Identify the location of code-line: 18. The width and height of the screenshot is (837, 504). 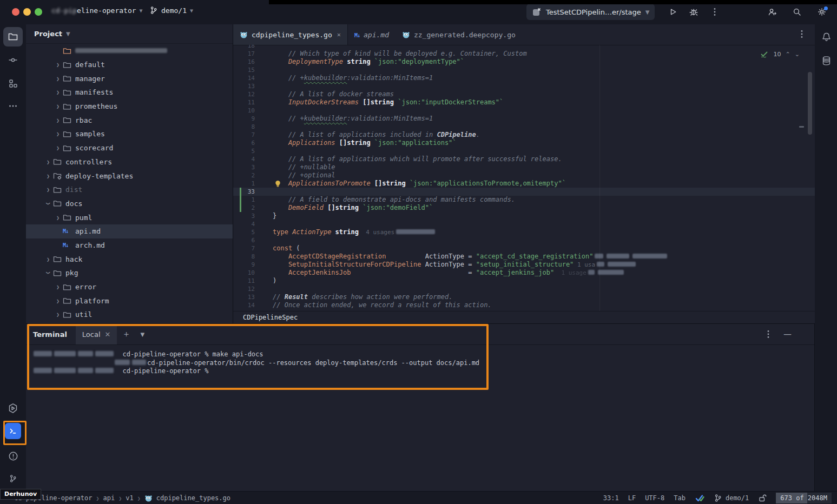
(524, 48).